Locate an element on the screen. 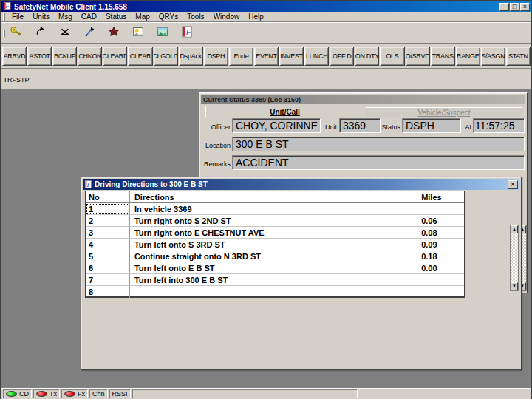 This screenshot has height=399, width=532. location-label: Location is located at coordinates (216, 146).